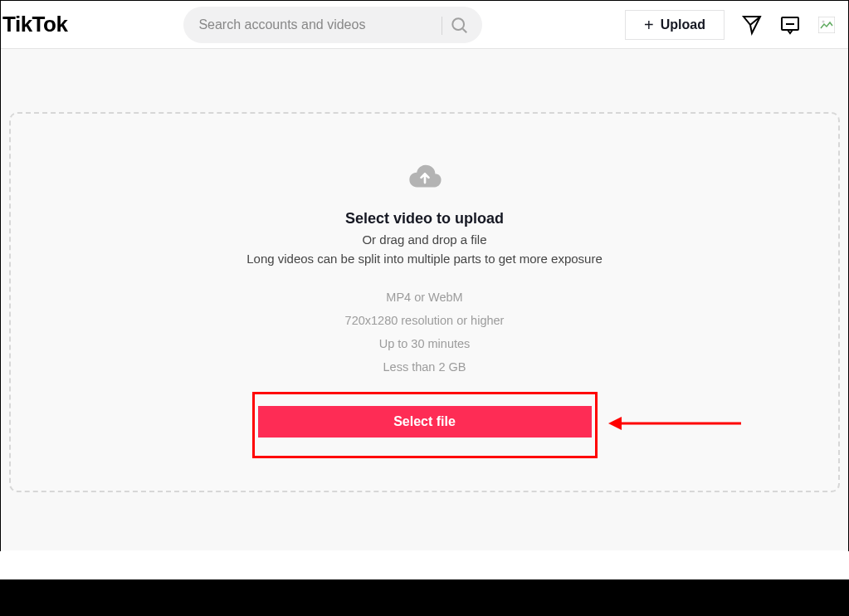 The width and height of the screenshot is (849, 616). What do you see at coordinates (425, 598) in the screenshot?
I see `bottom-bar` at bounding box center [425, 598].